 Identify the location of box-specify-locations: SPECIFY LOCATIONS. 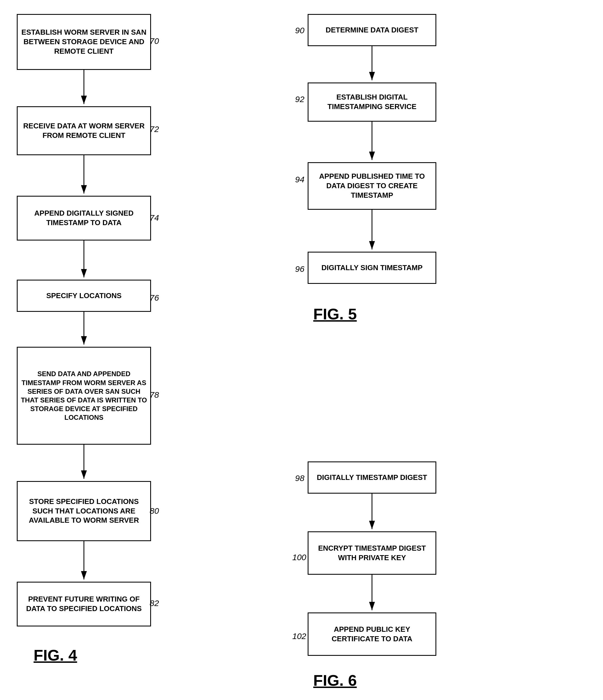
(84, 296).